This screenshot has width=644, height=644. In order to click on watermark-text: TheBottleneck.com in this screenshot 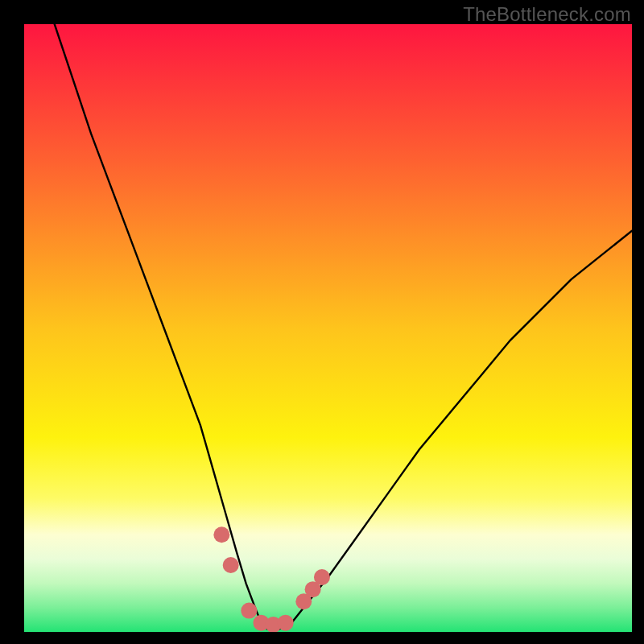, I will do `click(547, 14)`.